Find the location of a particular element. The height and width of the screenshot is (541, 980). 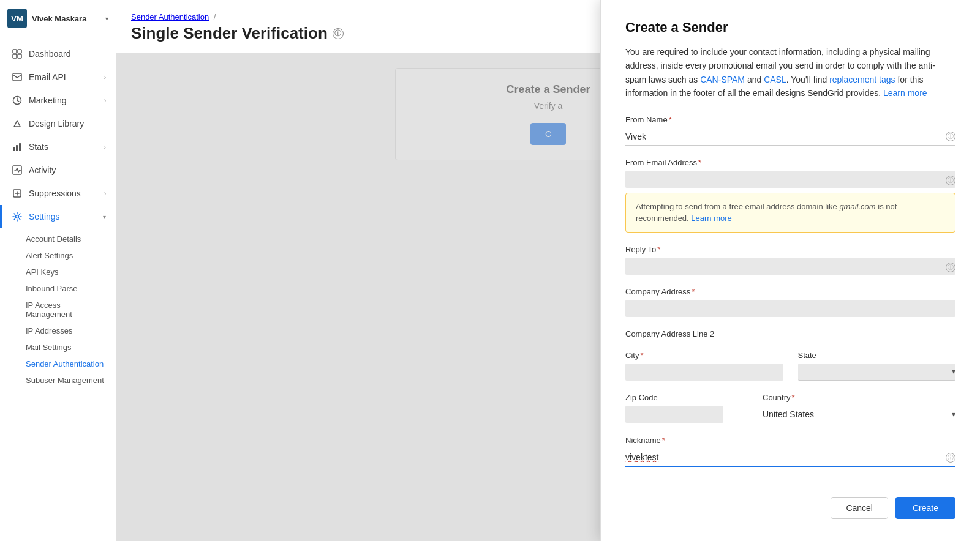

cancel-button: Cancel is located at coordinates (859, 508).